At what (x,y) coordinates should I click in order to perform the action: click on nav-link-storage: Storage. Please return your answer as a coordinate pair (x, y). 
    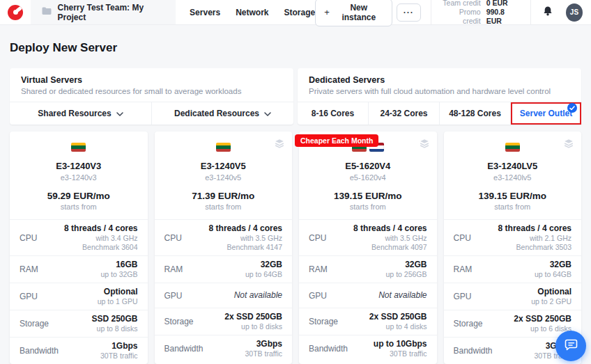
    Looking at the image, I should click on (300, 13).